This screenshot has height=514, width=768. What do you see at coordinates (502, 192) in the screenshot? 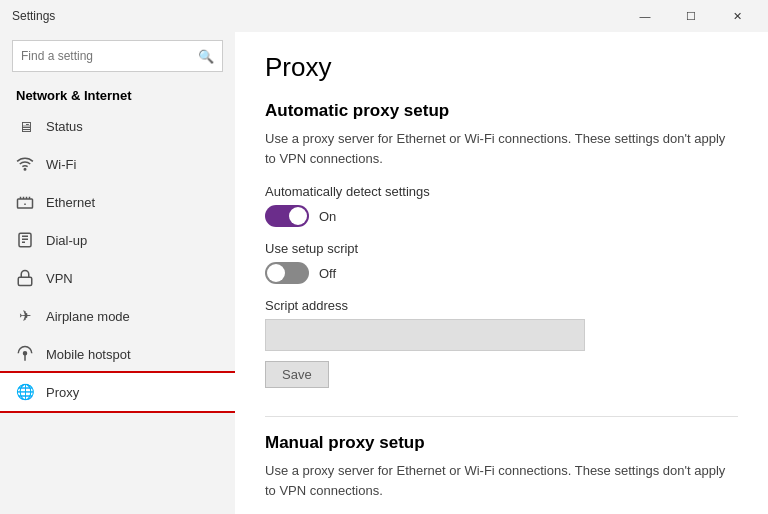
I see `auto-detect-label: Automatically detect settings` at bounding box center [502, 192].